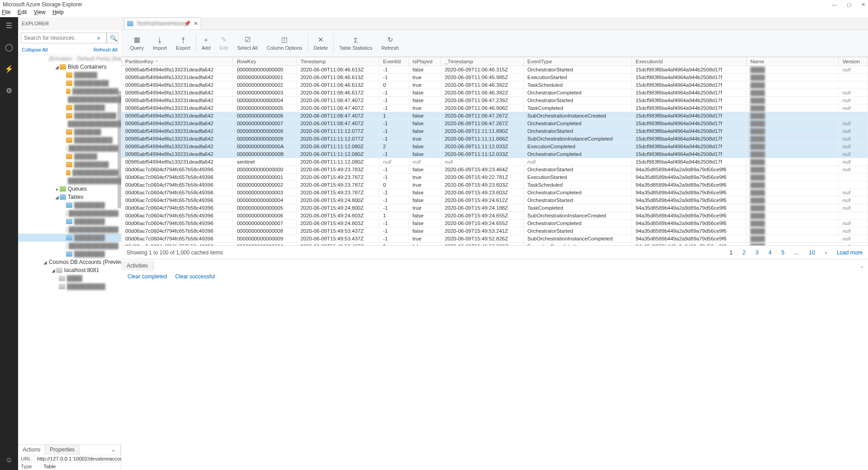 Image resolution: width=868 pixels, height=470 pixels. Describe the element at coordinates (578, 61) in the screenshot. I see `col-EventType: EventType` at that location.